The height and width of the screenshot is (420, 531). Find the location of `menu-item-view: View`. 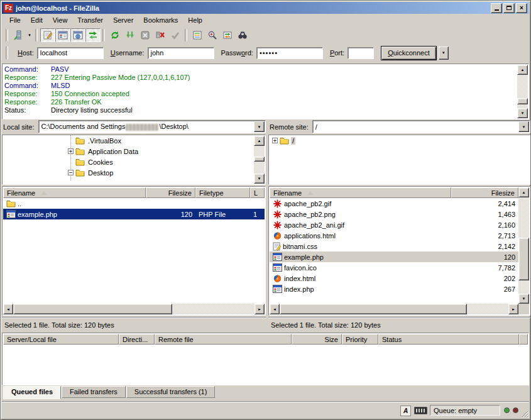

menu-item-view: View is located at coordinates (60, 20).